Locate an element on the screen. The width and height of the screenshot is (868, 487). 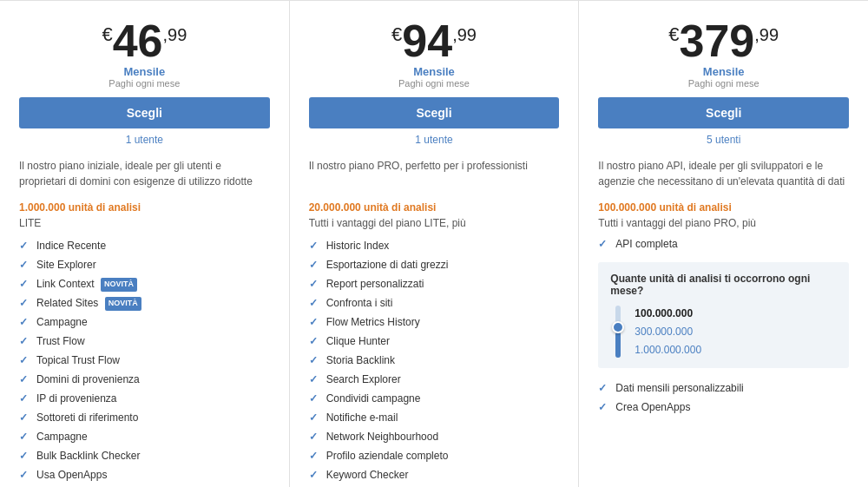
calc-title: Quante unità di analisi ti occorrono ogn… is located at coordinates (724, 285).